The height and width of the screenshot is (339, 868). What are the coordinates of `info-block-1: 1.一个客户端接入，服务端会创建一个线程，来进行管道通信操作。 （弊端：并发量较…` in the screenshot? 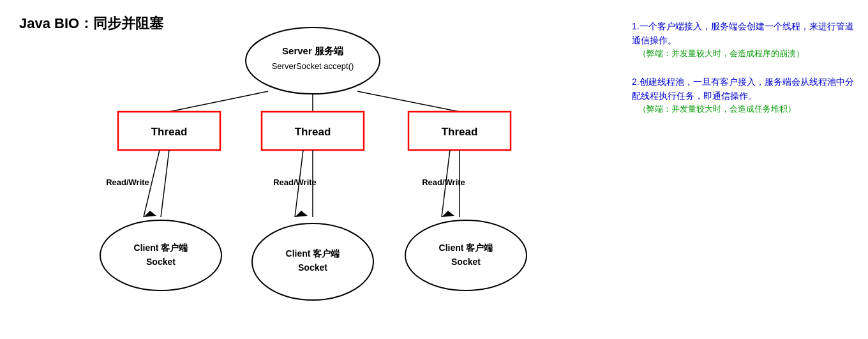 It's located at (747, 40).